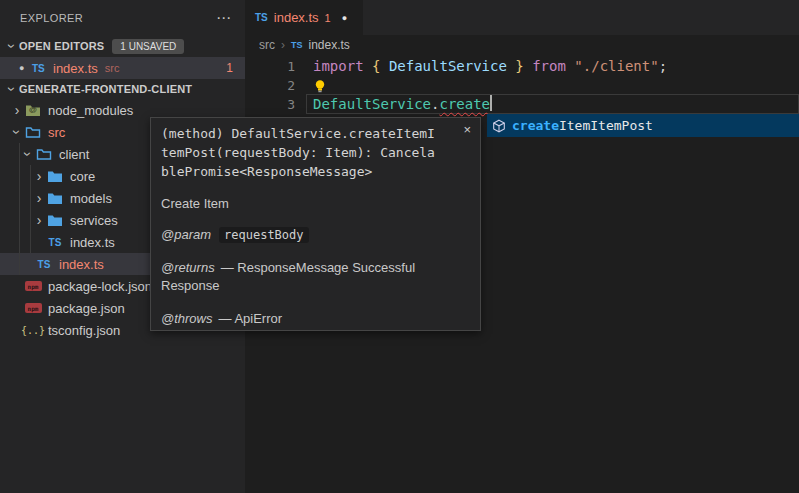 The image size is (799, 493). What do you see at coordinates (553, 66) in the screenshot?
I see `keyword-from: from` at bounding box center [553, 66].